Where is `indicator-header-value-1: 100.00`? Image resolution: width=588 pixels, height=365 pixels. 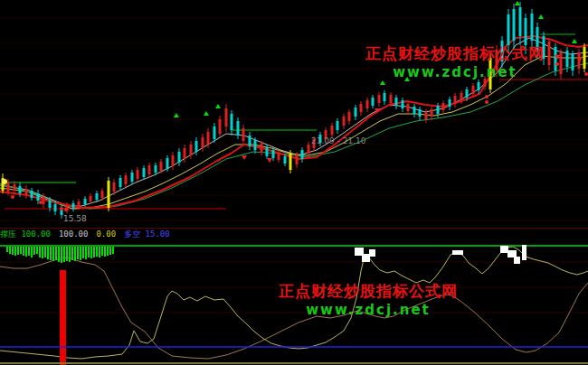
indicator-header-value-1: 100.00 is located at coordinates (74, 234).